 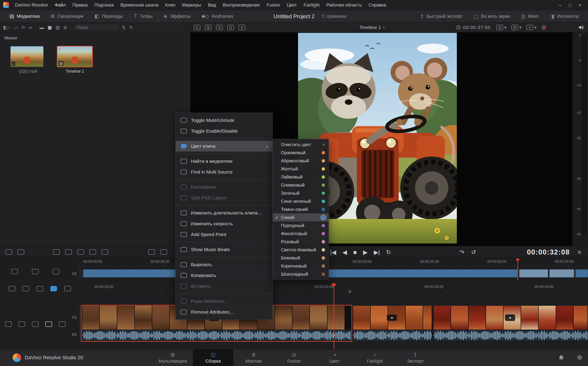 What do you see at coordinates (224, 301) in the screenshot?
I see `context-menu-item: Paste Attributes...` at bounding box center [224, 301].